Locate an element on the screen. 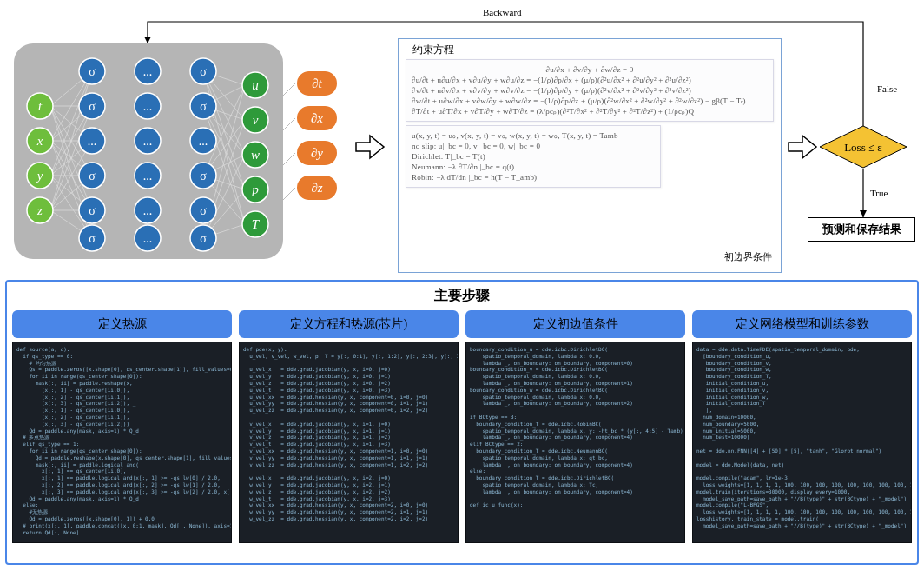 Image resolution: width=924 pixels, height=571 pixels. code-box-4: data = dde.data.TimePDE(spatio_temporal_… is located at coordinates (802, 442).